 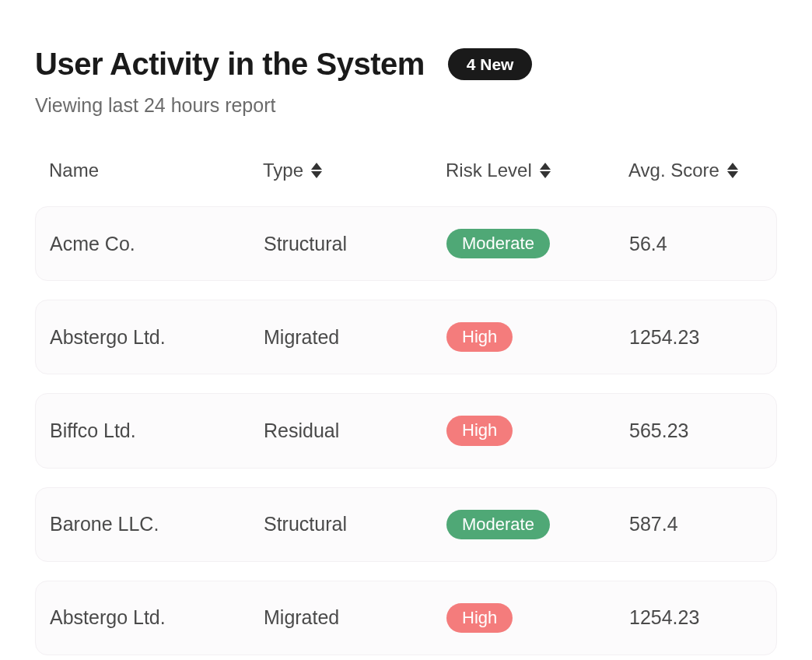 I want to click on cell-name: Barone LLC., so click(x=157, y=525).